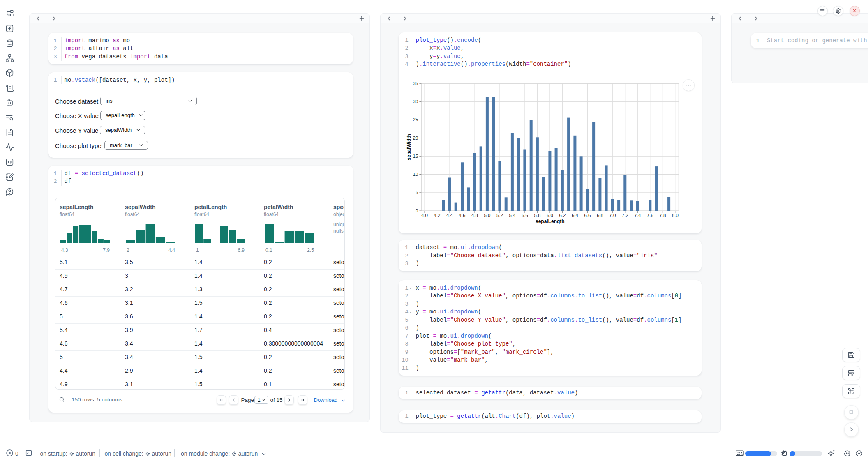 Image resolution: width=868 pixels, height=461 pixels. Describe the element at coordinates (450, 215) in the screenshot. I see `svg-text: 4.4` at that location.